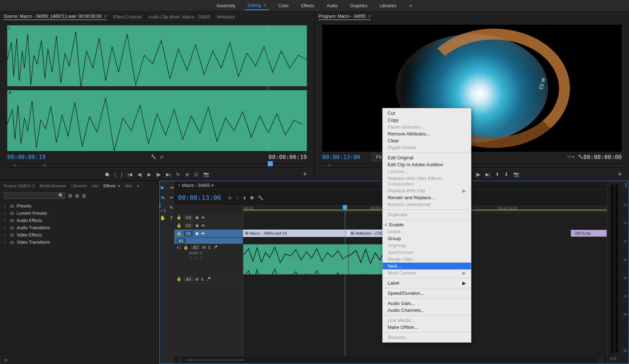  I want to click on ctx-cut: Cut, so click(427, 113).